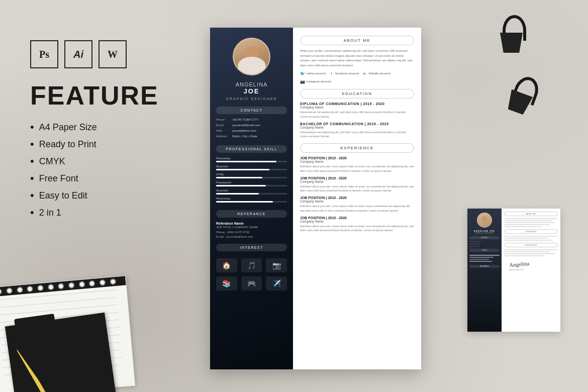 The height and width of the screenshot is (392, 588). I want to click on experience-header: EXPERIENCE, so click(357, 148).